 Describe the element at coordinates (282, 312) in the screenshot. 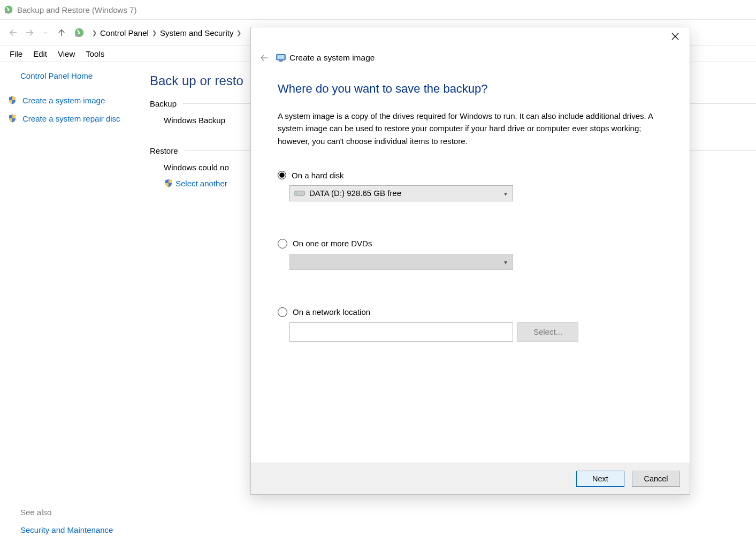

I see `radio-network-input` at that location.